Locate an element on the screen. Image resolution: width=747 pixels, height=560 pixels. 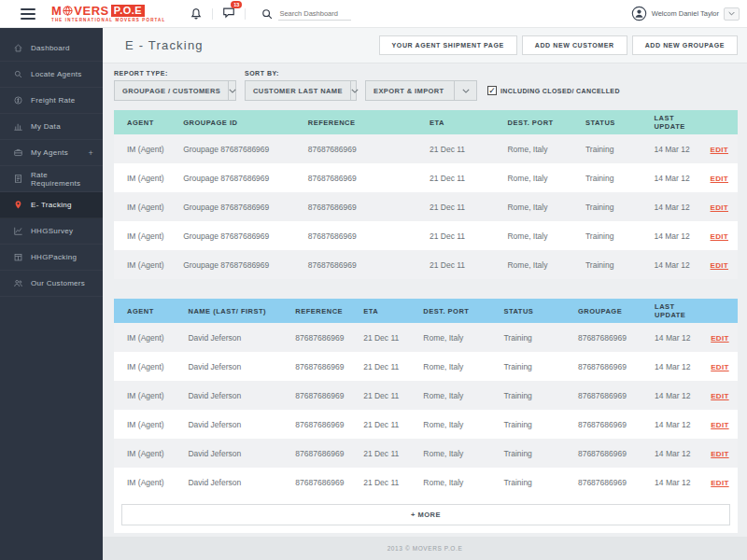
sidebar-item-label: My Agents is located at coordinates (49, 153).